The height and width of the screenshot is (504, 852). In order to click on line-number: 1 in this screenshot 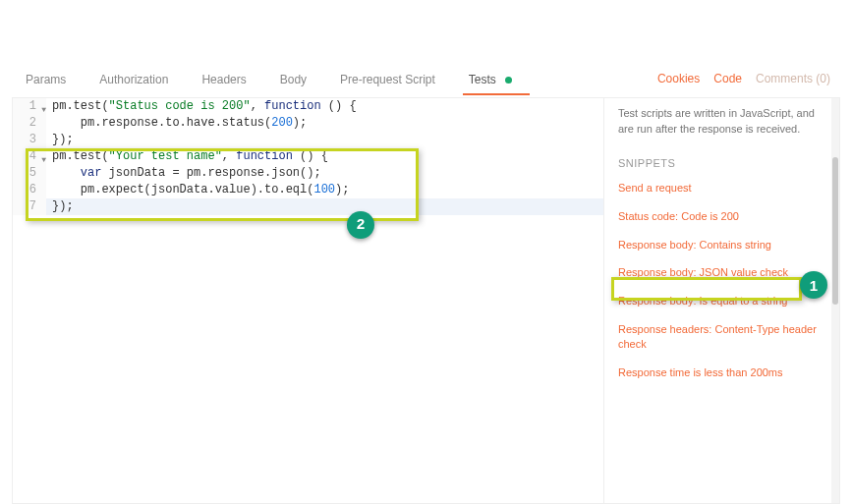, I will do `click(33, 106)`.